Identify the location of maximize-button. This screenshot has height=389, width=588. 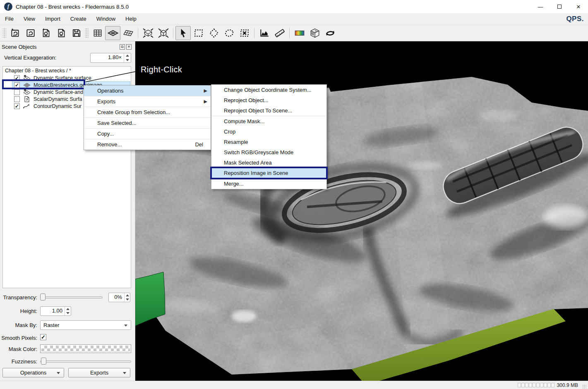
(559, 7).